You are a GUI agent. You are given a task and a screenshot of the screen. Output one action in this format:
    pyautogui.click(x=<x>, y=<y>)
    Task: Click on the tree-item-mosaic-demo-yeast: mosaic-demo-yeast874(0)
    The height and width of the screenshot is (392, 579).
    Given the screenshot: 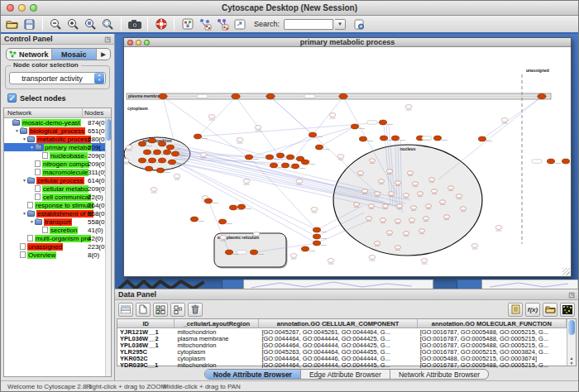 What is the action you would take?
    pyautogui.click(x=58, y=122)
    